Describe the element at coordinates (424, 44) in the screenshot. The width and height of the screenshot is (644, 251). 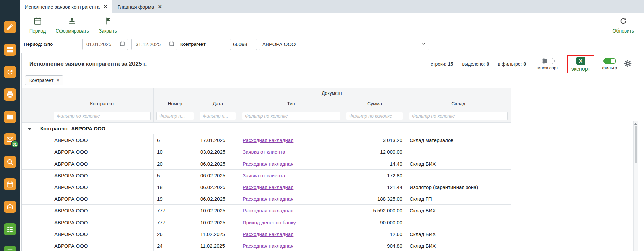
I see `chevron-down-icon` at that location.